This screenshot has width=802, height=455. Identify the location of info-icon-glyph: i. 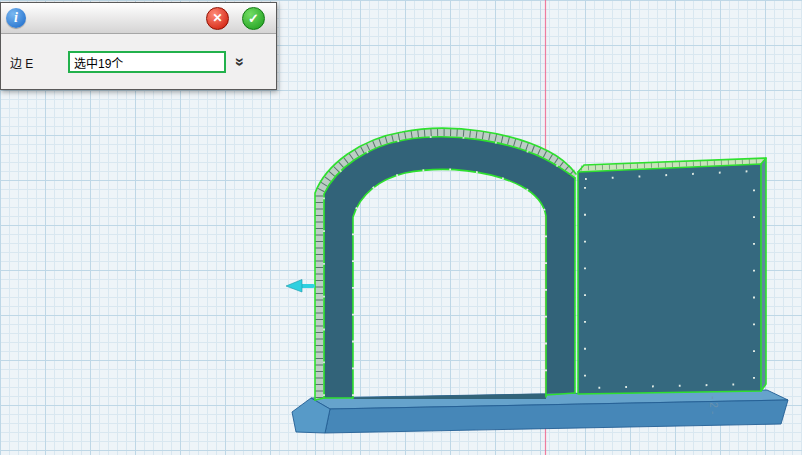
(16, 18).